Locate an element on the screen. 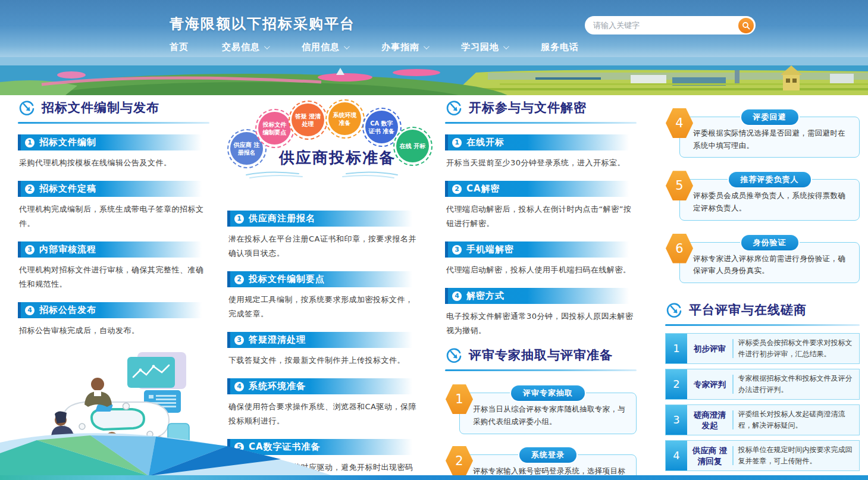  nav-item-learning: 学习园地 is located at coordinates (484, 50).